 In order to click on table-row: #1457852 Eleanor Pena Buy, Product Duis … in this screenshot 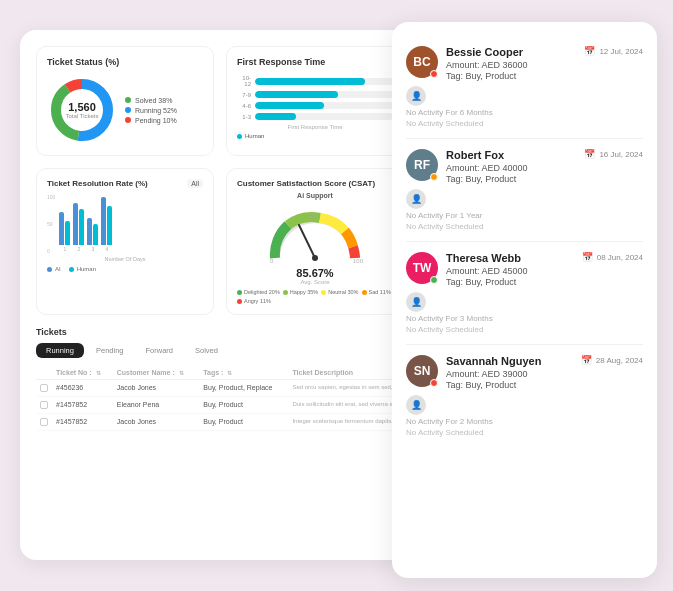, I will do `click(220, 406)`.